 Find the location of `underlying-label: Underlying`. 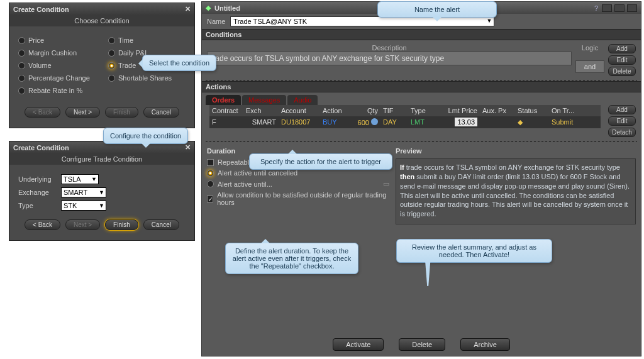

underlying-label: Underlying is located at coordinates (38, 179).